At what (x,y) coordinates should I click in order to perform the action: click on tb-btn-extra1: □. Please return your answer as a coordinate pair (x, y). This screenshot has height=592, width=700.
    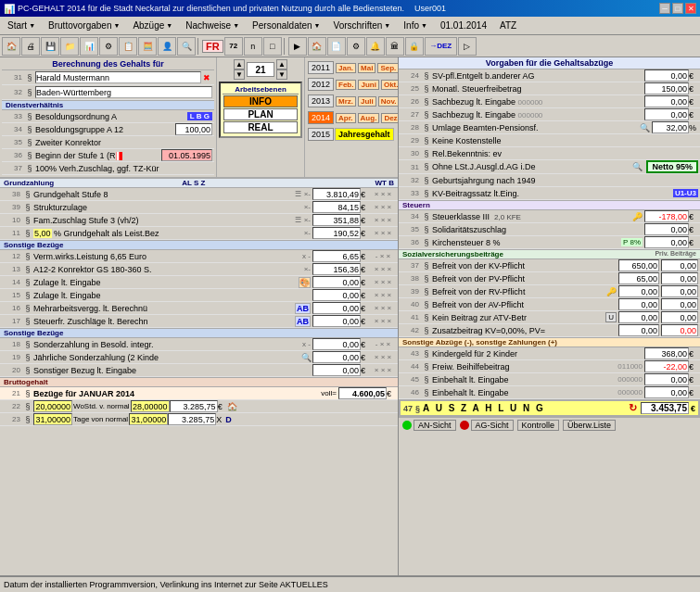
    Looking at the image, I should click on (273, 46).